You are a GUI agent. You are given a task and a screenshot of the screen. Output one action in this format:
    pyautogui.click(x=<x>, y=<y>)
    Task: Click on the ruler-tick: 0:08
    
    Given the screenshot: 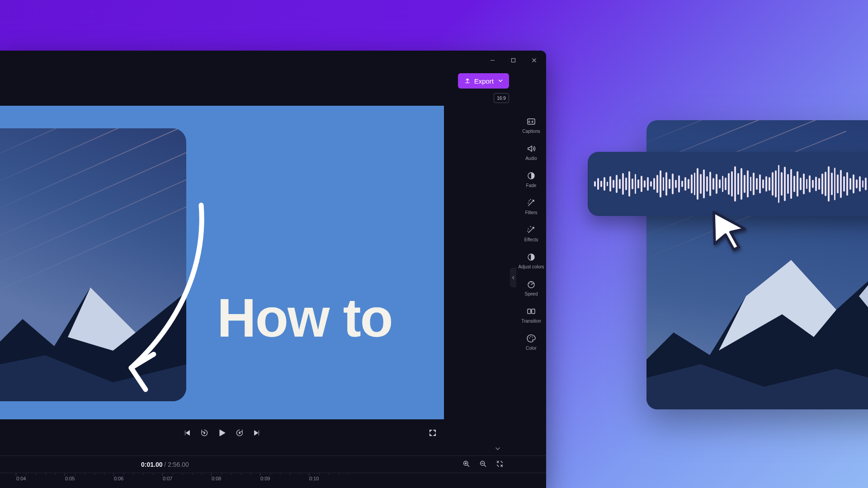 What is the action you would take?
    pyautogui.click(x=216, y=479)
    